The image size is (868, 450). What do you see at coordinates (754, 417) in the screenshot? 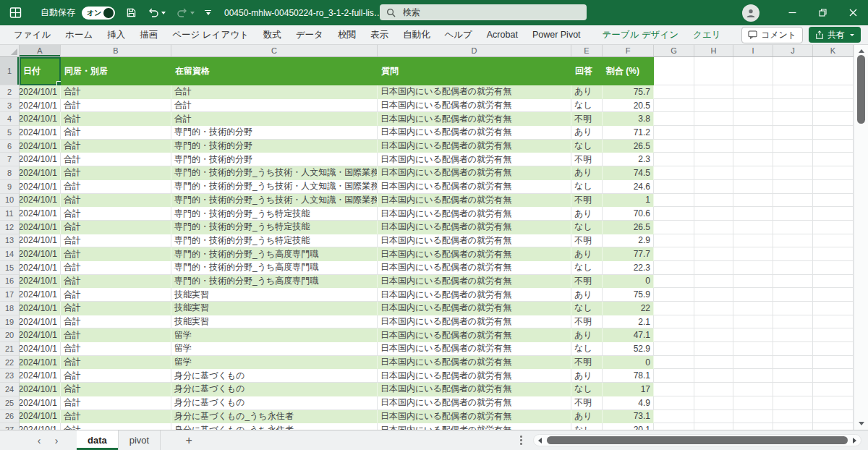
I see `cell-I26` at bounding box center [754, 417].